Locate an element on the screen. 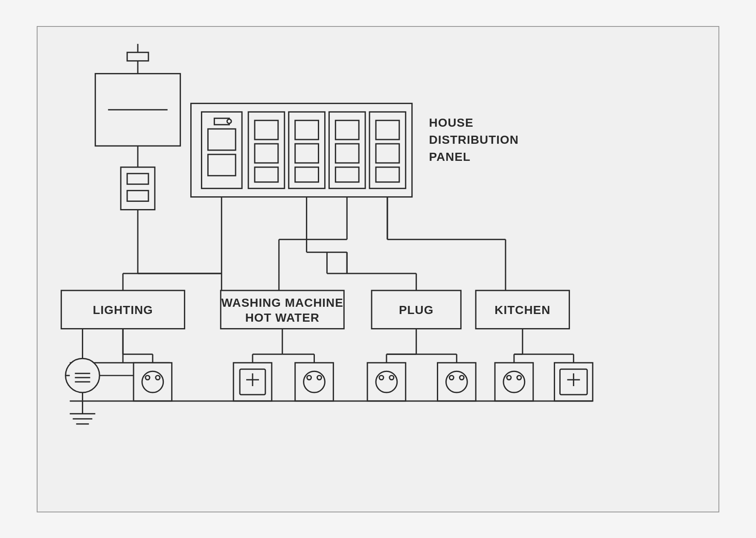  panel-label-2: DISTRIBUTION is located at coordinates (474, 140).